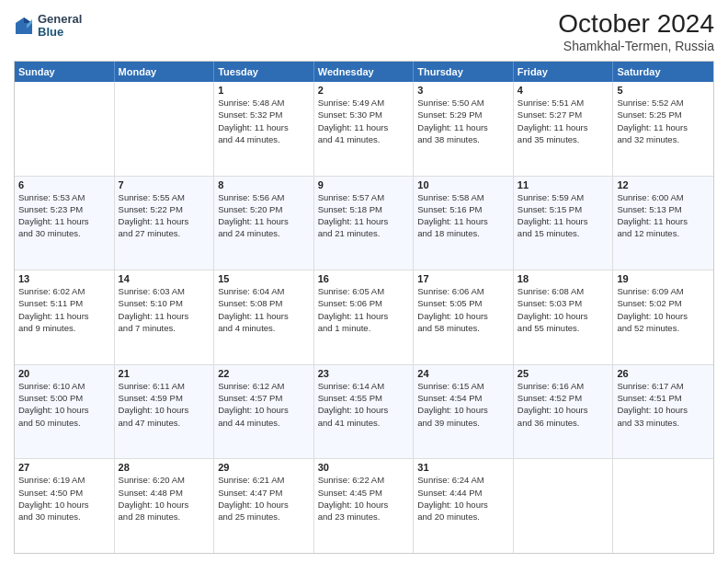 This screenshot has height=563, width=728. Describe the element at coordinates (64, 304) in the screenshot. I see `cell-line: Sunset: 5:11 PM` at that location.